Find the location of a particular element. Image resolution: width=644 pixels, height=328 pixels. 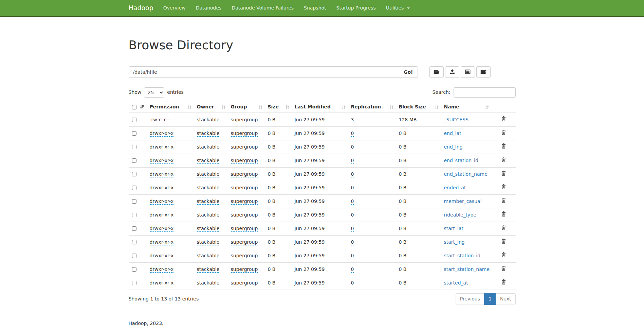

header-block-size: Block Size is located at coordinates (419, 107).